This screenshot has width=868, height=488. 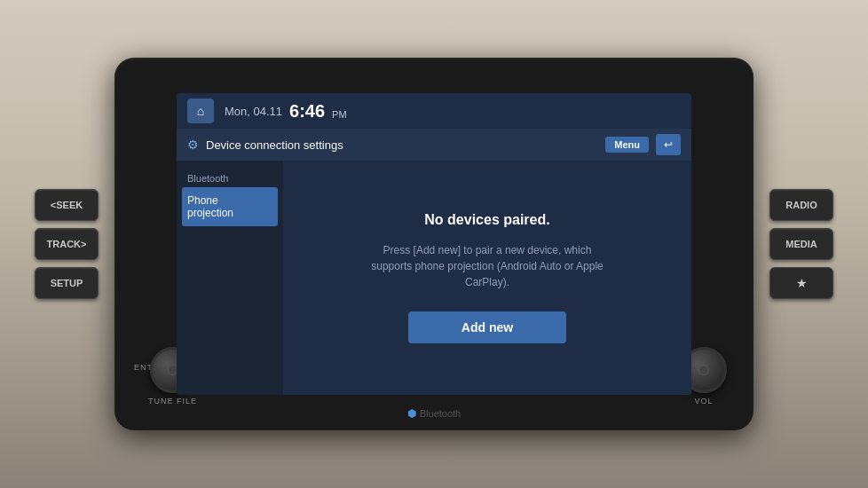 I want to click on left-buttons-panel: <SEEK TRACK> SETUP, so click(x=67, y=244).